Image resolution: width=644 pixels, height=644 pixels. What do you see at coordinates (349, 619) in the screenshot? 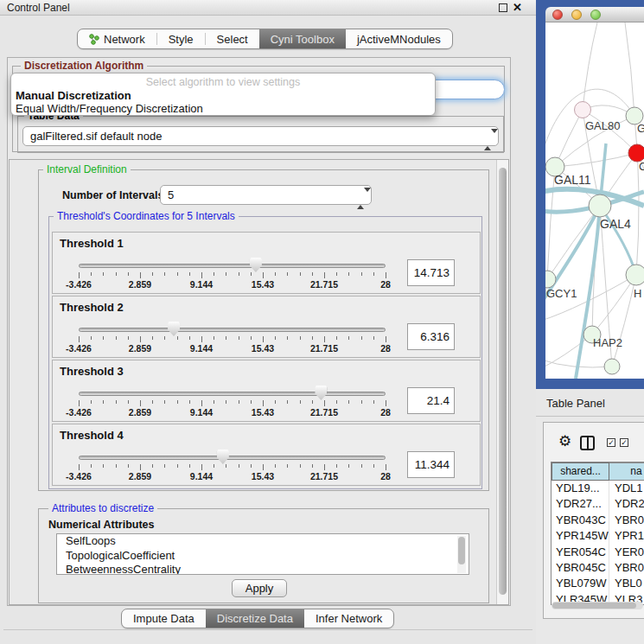
I see `tab-infer-network-label: Infer Network` at bounding box center [349, 619].